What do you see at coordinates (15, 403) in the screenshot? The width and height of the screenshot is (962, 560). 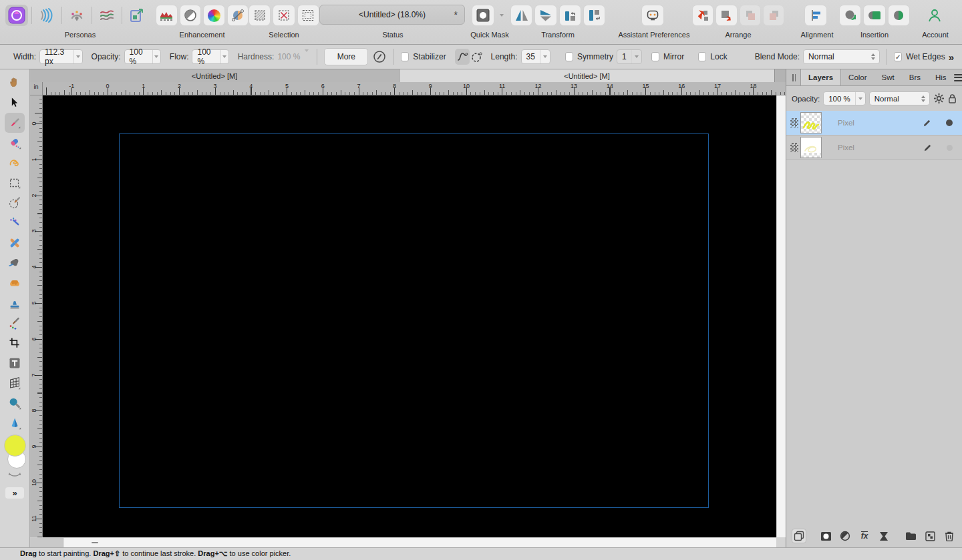 I see `blur-tool` at bounding box center [15, 403].